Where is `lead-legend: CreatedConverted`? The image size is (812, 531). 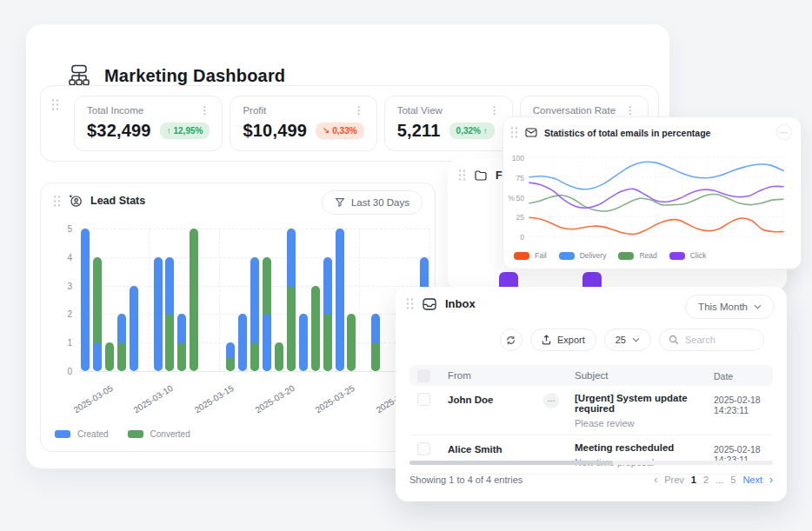 lead-legend: CreatedConverted is located at coordinates (123, 435).